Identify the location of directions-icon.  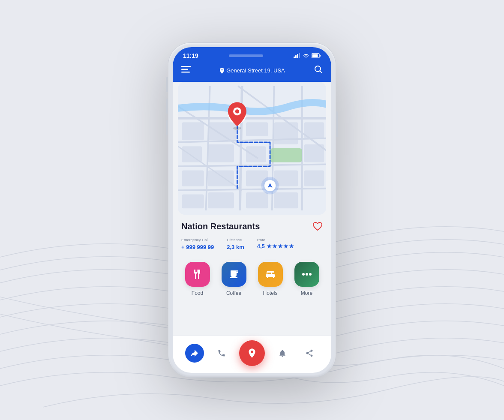
(195, 353).